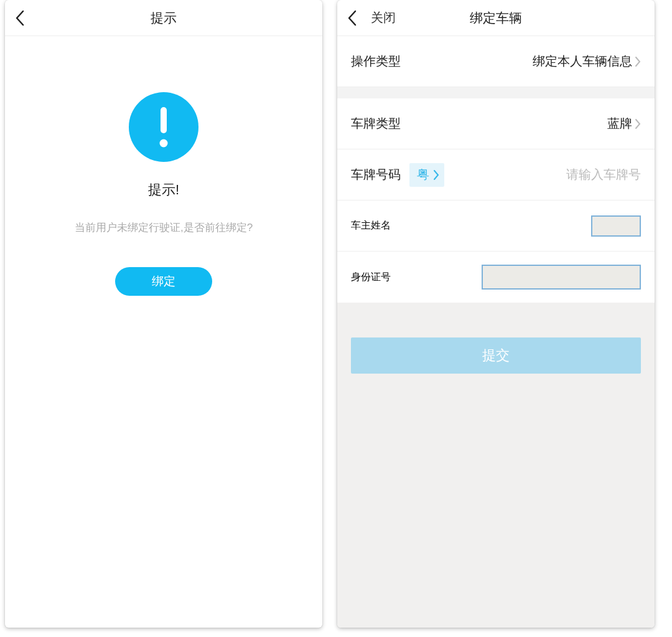 This screenshot has height=637, width=672. I want to click on navbar: 提示, so click(164, 18).